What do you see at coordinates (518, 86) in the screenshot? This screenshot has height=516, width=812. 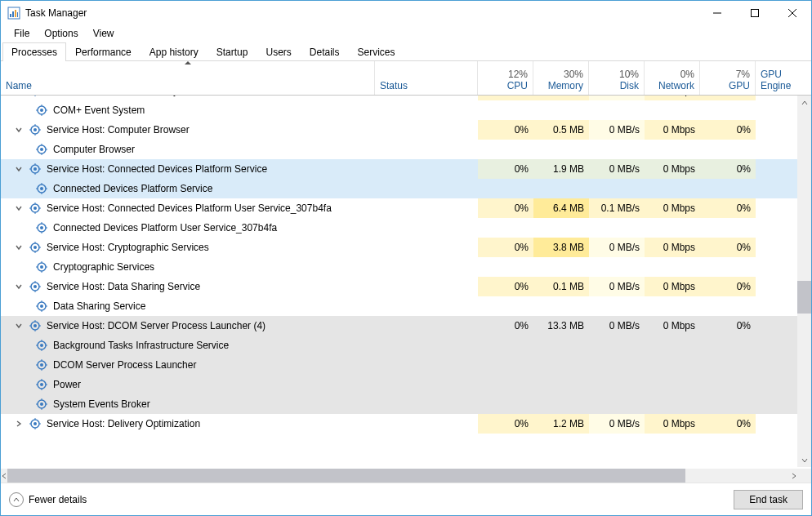 I see `cpu-label: CPU` at bounding box center [518, 86].